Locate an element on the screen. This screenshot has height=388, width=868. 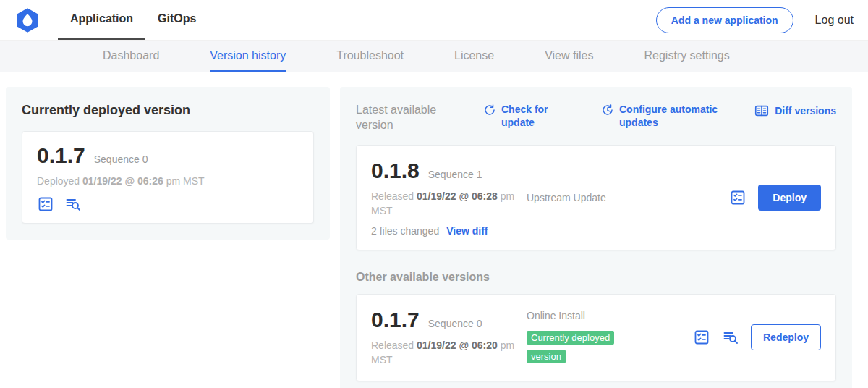
navbar-right: Add a new application Log out is located at coordinates (755, 20).